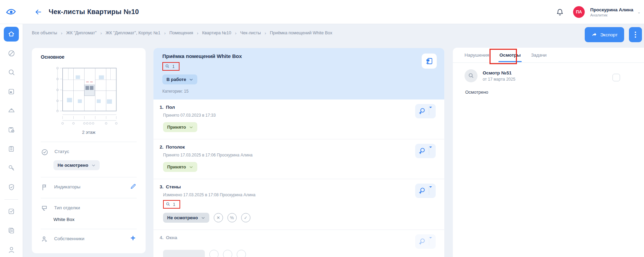 The width and height of the screenshot is (644, 257). What do you see at coordinates (67, 187) in the screenshot?
I see `indicators-label: Индикаторы` at bounding box center [67, 187].